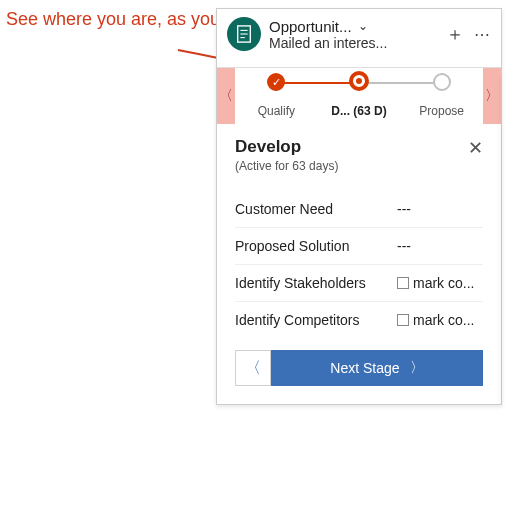 Image resolution: width=508 pixels, height=515 pixels. What do you see at coordinates (482, 34) in the screenshot?
I see `more-button: ⋯` at bounding box center [482, 34].